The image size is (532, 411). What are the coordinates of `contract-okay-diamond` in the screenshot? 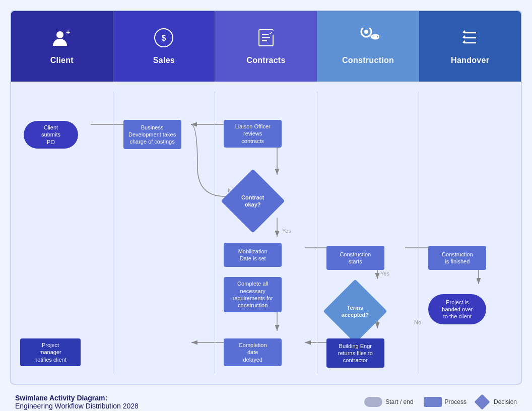 It's located at (253, 200).